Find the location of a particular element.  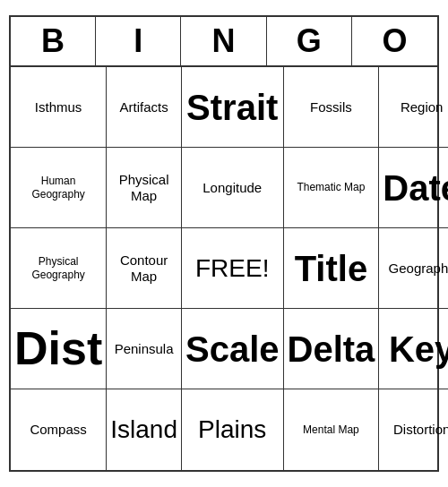

cell-text: Scale is located at coordinates (233, 349).